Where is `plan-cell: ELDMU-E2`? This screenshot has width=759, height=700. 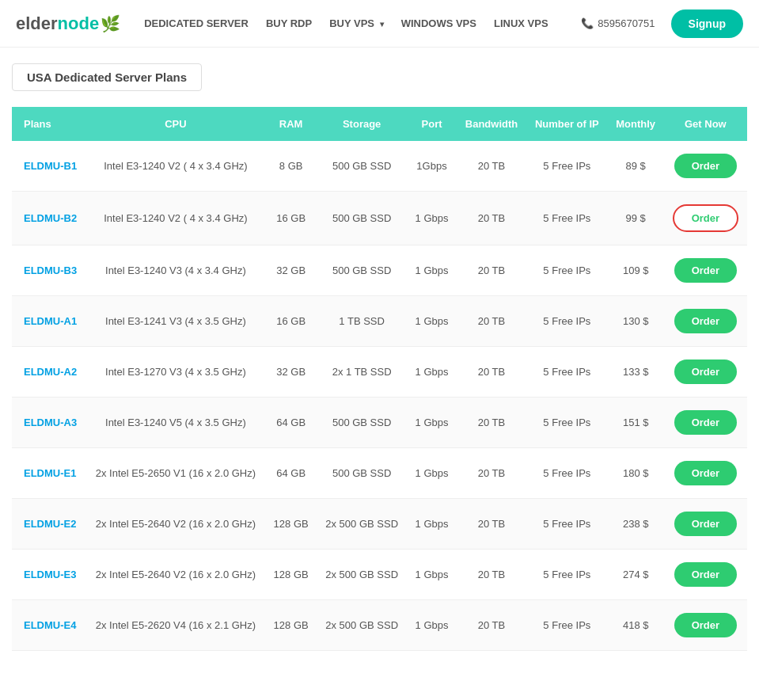 plan-cell: ELDMU-E2 is located at coordinates (49, 524).